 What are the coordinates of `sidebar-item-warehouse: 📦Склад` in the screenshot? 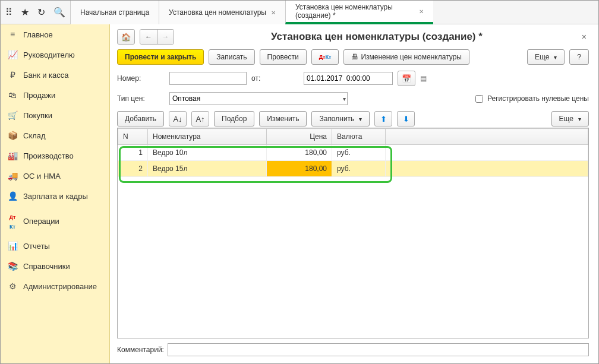 It's located at (55, 135).